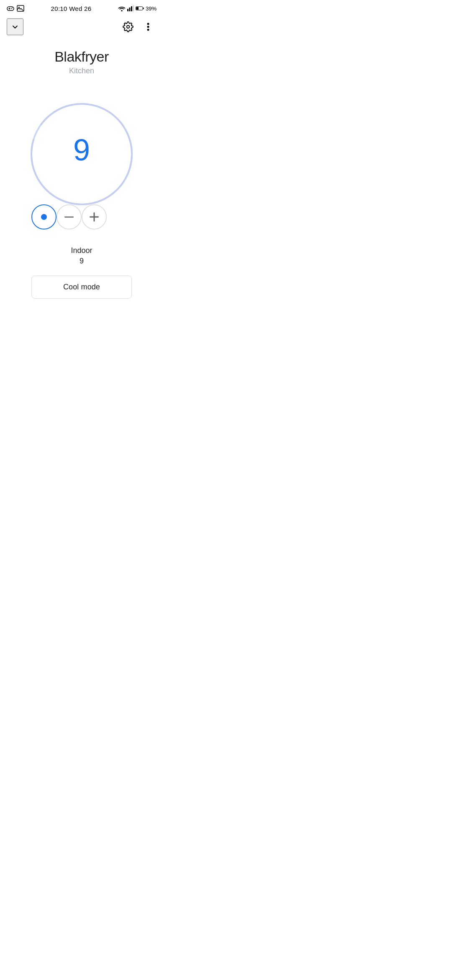 This screenshot has width=452, height=980. What do you see at coordinates (137, 8) in the screenshot?
I see `status-right-icons: 39%` at bounding box center [137, 8].